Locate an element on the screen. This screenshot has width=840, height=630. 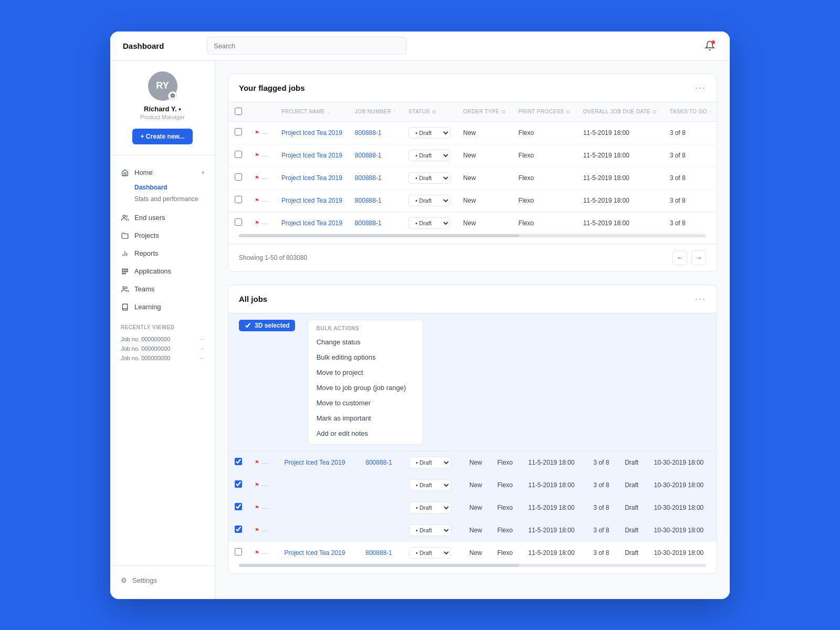
th-tasks: TASKS TO GO ↑ is located at coordinates (690, 112).